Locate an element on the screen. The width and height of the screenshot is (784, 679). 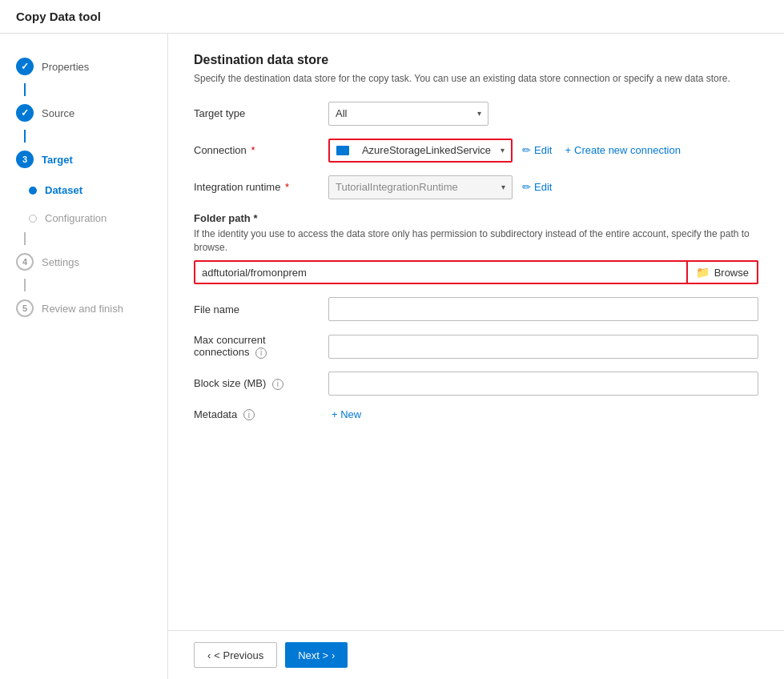
step-circle-source: ✓ is located at coordinates (25, 113).